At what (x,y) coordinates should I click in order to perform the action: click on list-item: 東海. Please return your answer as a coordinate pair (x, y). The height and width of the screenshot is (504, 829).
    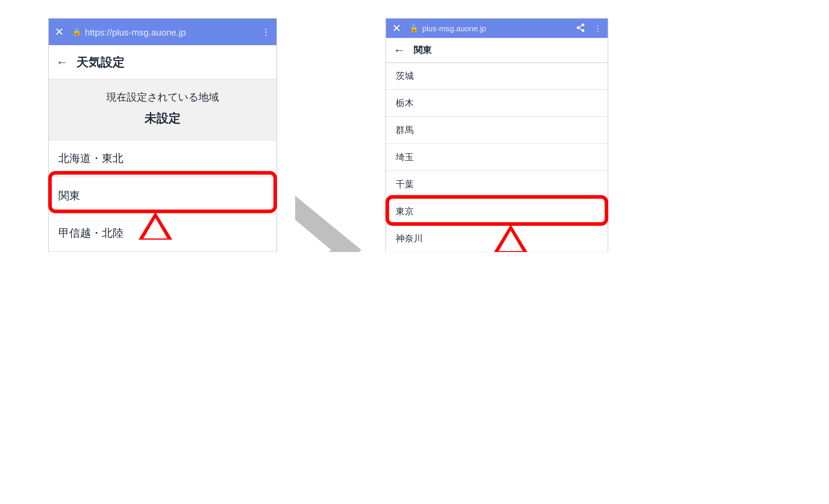
    Looking at the image, I should click on (163, 252).